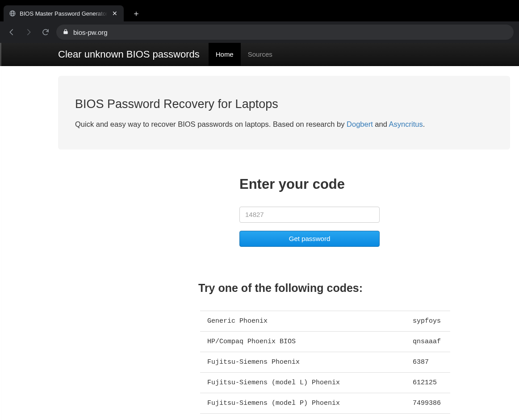  I want to click on vendor-cell: Fujitsu-Siemens (model L) Phoenix, so click(303, 383).